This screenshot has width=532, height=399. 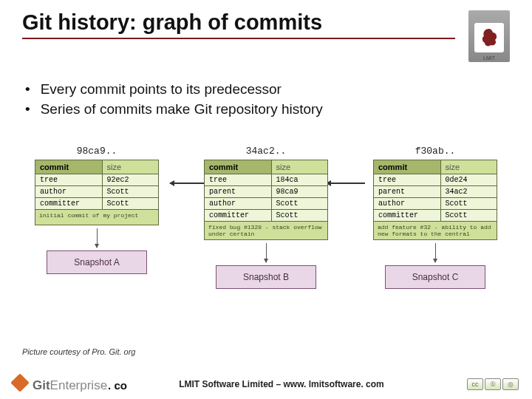 What do you see at coordinates (97, 217) in the screenshot?
I see `commit-column: 98ca9.. commitsize tree92ec2 authorScott…` at bounding box center [97, 217].